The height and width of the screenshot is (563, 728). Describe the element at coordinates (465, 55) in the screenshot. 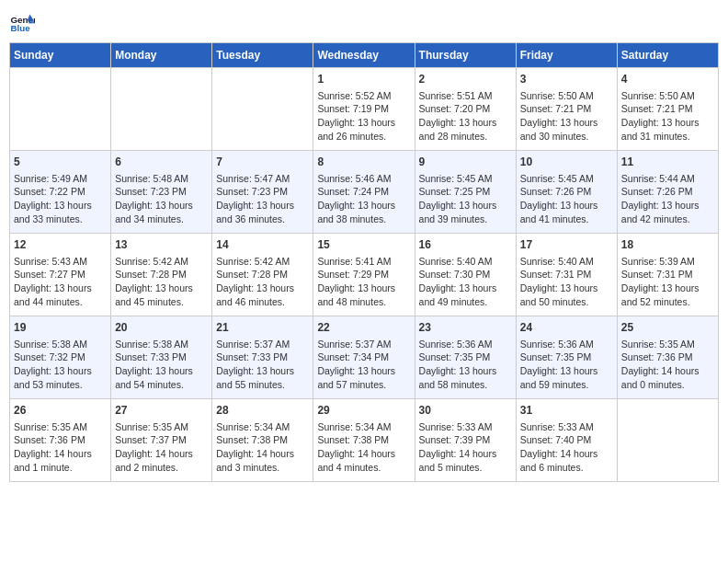

I see `weekday-thursday: Thursday` at that location.